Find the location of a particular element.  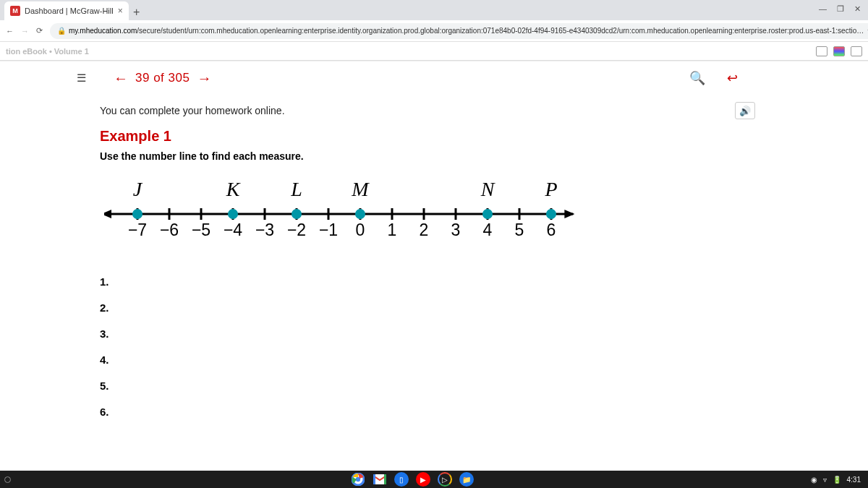

nav-forward-icon: → is located at coordinates (25, 31).